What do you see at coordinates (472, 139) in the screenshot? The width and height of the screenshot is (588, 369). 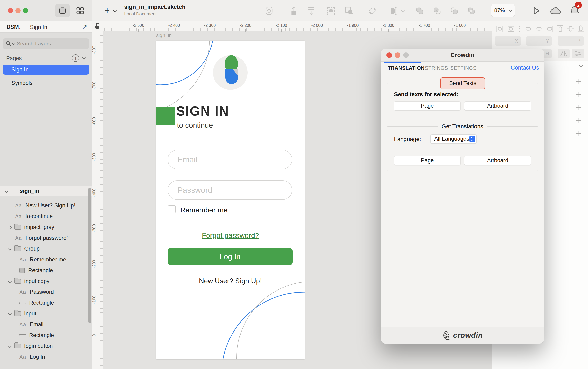 I see `dropdown-stepper-icon` at bounding box center [472, 139].